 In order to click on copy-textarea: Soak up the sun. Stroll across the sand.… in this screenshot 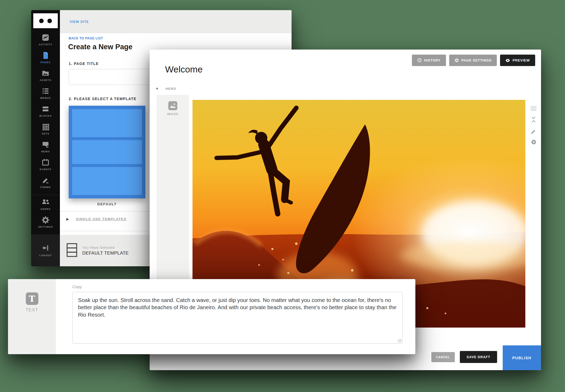, I will do `click(238, 318)`.